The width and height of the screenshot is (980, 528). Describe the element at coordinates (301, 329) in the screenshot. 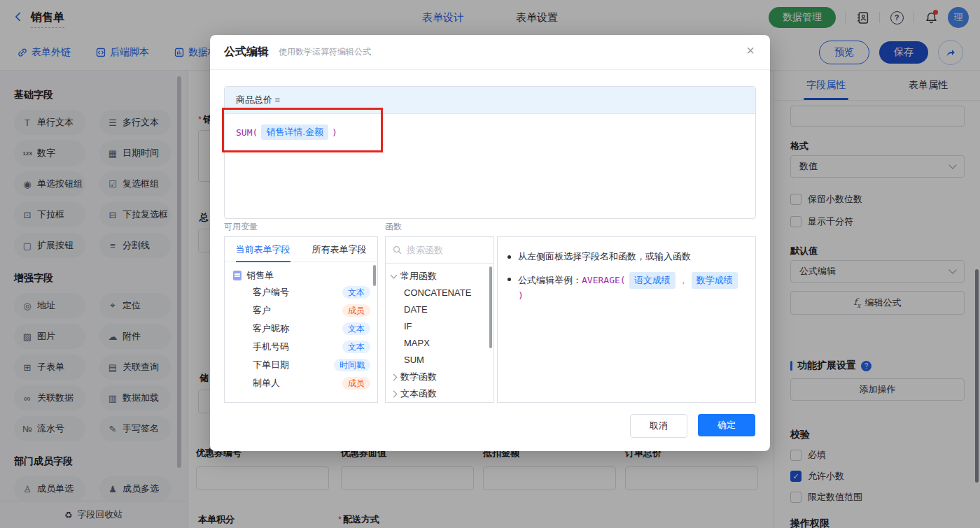

I see `variable-row: 客户昵称文本` at that location.